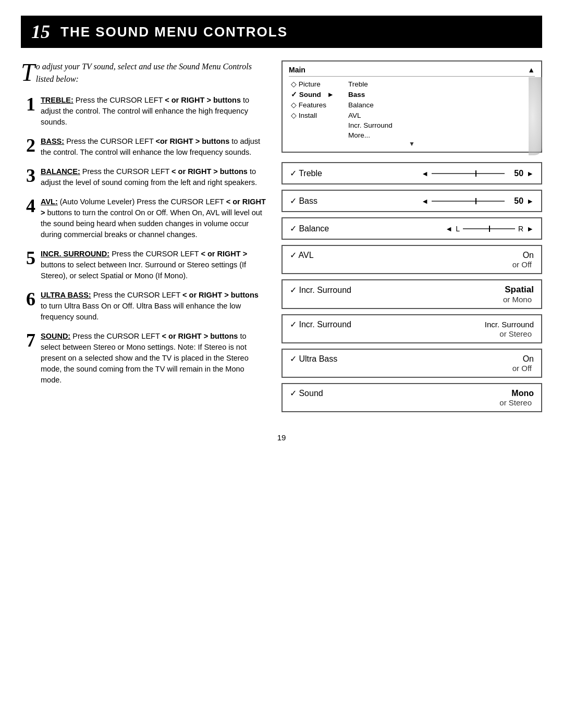  Describe the element at coordinates (57, 100) in the screenshot. I see `step-1-title: TREBLE:` at that location.